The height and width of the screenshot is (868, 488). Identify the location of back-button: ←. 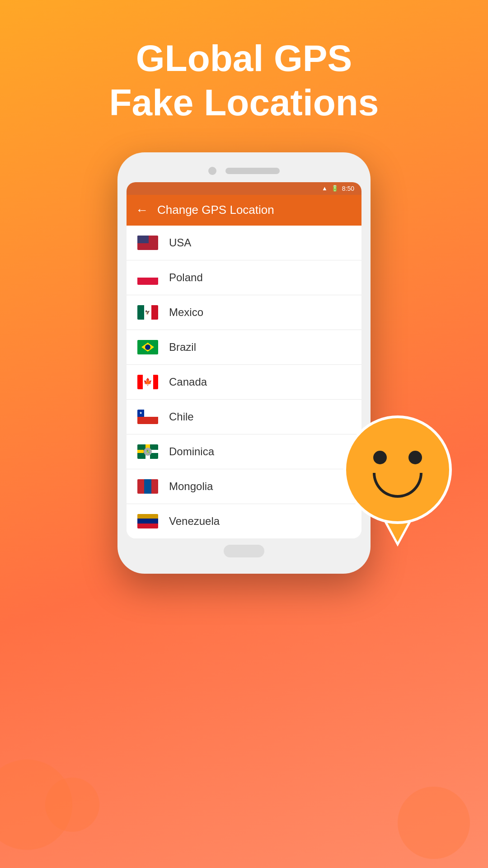
(142, 210).